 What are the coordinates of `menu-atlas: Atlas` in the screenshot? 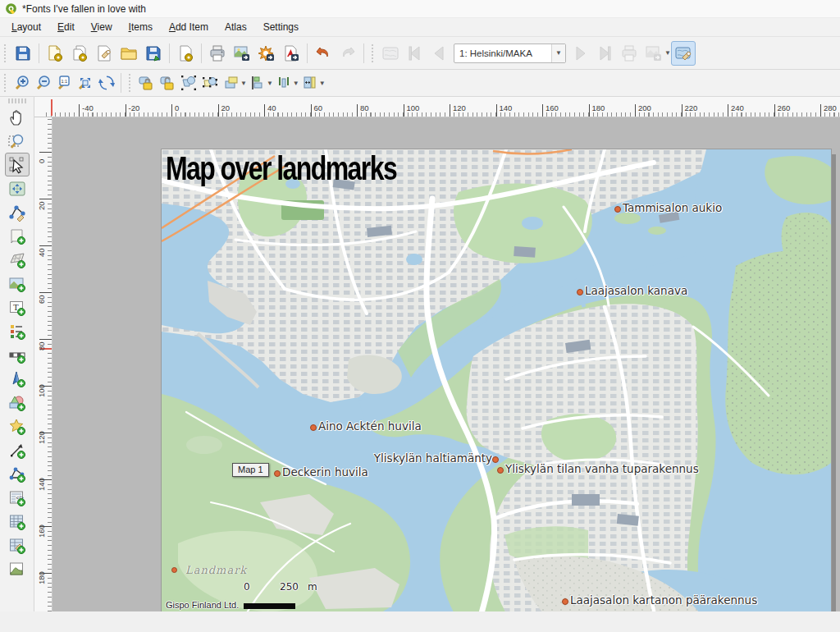 It's located at (236, 27).